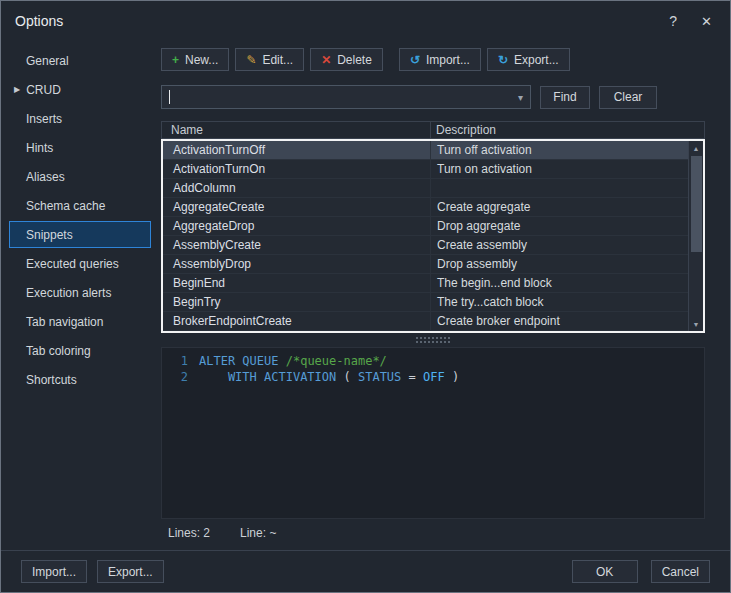 This screenshot has height=593, width=731. I want to click on scroll-thumb, so click(696, 204).